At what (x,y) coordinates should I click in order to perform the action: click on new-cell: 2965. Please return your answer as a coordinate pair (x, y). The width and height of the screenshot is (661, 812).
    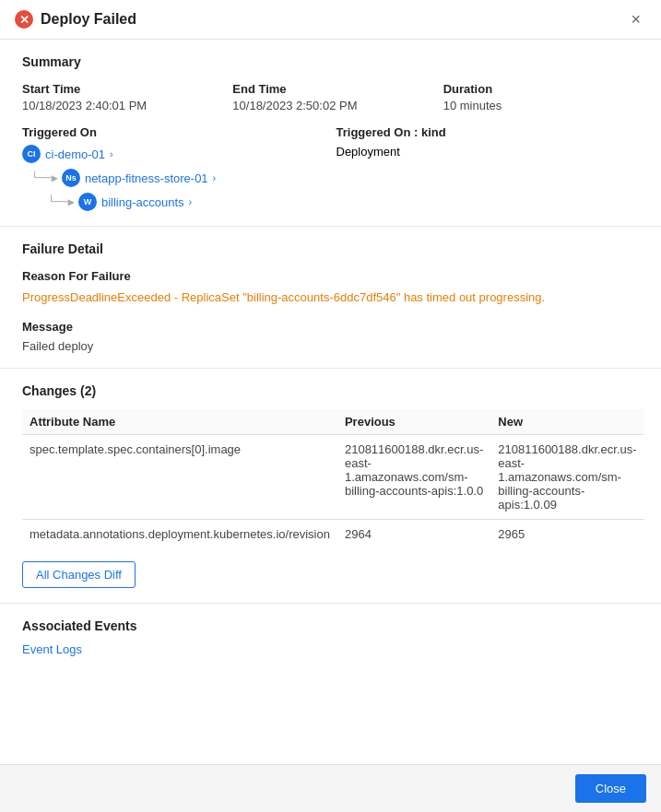
    Looking at the image, I should click on (567, 534).